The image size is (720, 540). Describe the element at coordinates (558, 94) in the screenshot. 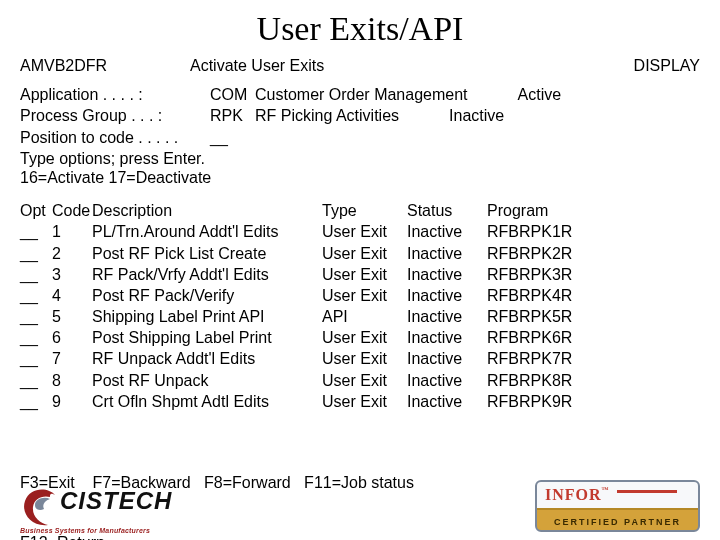

I see `application-status: Active` at that location.